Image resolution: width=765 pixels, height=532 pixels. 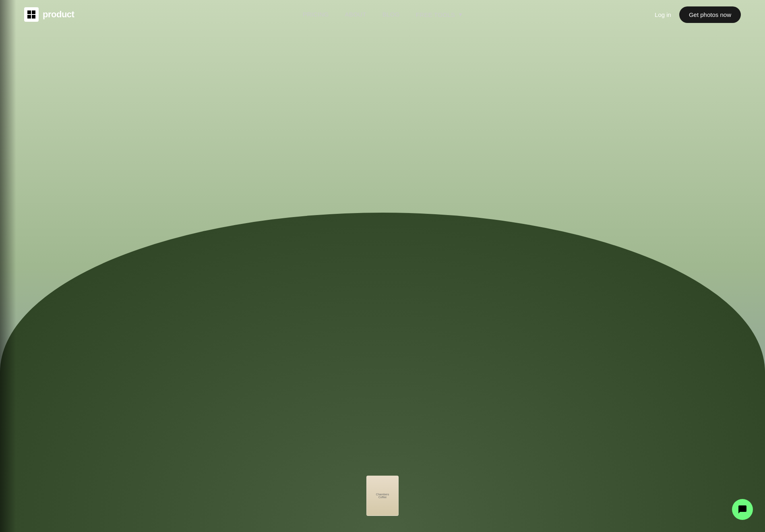 I want to click on nav-link-pricing: PRICING, so click(x=316, y=14).